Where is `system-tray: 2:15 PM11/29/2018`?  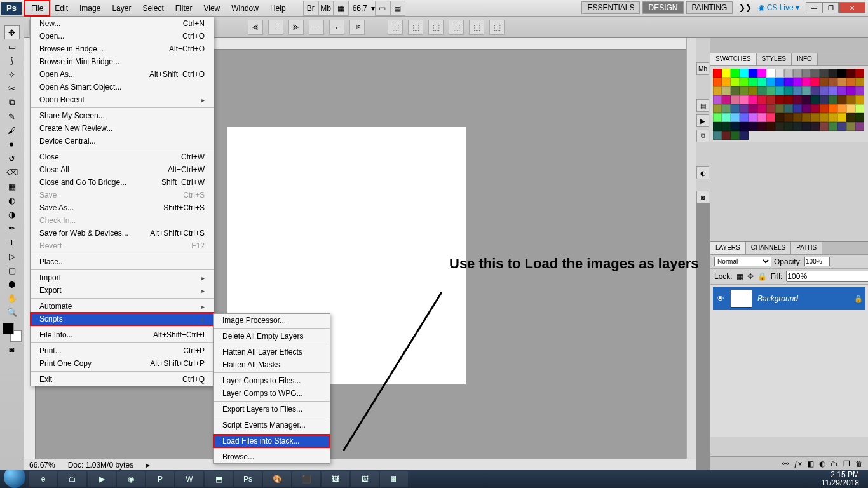
system-tray: 2:15 PM11/29/2018 is located at coordinates (843, 479).